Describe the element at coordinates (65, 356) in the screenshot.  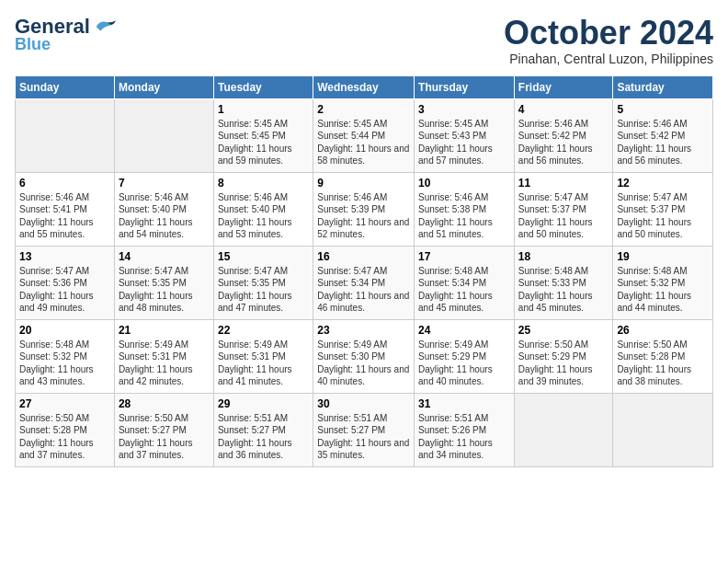
I see `calendar-cell: 20Sunrise: 5:48 AMSunset: 5:32 PMDayligh…` at that location.